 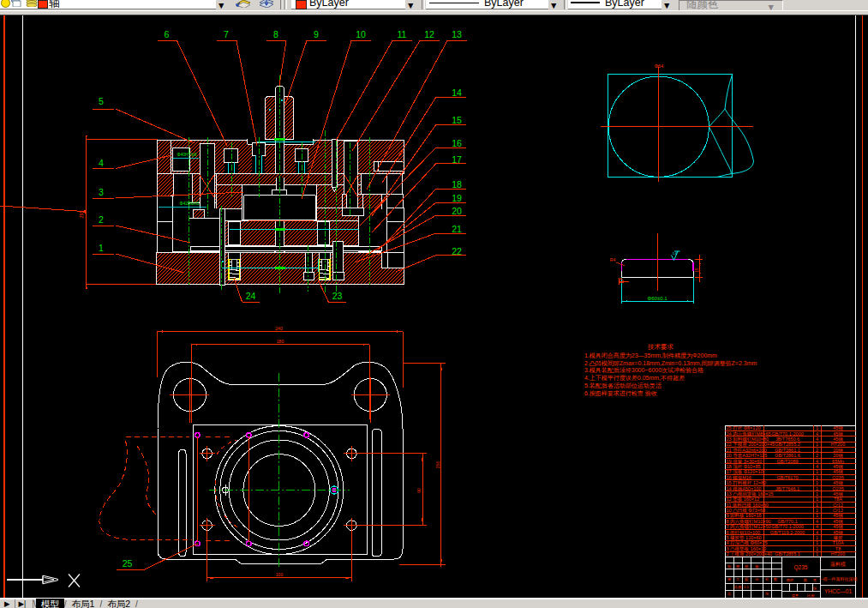 I want to click on svg-text: 橡胶, so click(x=839, y=538).